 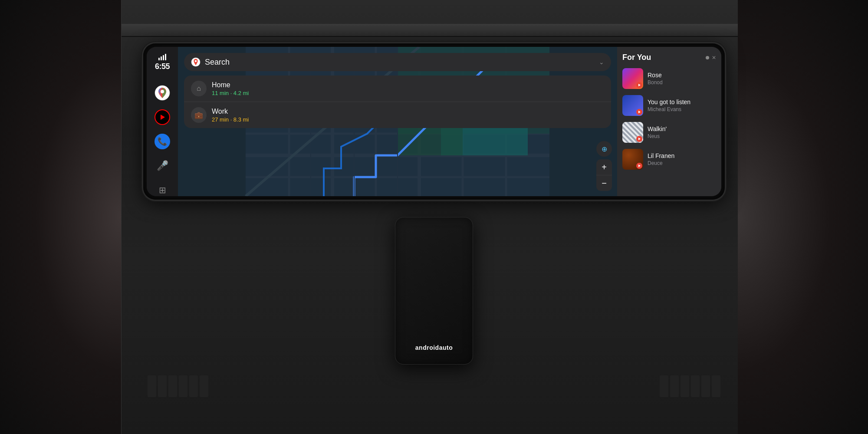 What do you see at coordinates (604, 175) in the screenshot?
I see `zoom-controls: + −` at bounding box center [604, 175].